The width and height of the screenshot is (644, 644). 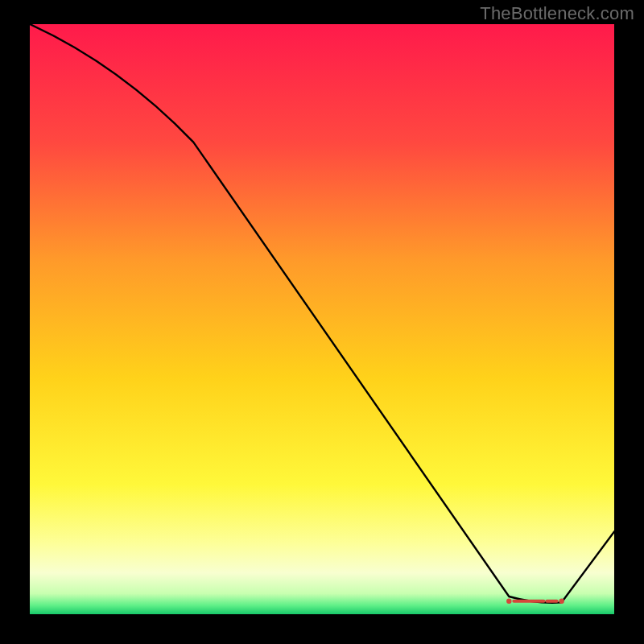 What do you see at coordinates (557, 14) in the screenshot?
I see `watermark-text: TheBottleneck.com` at bounding box center [557, 14].